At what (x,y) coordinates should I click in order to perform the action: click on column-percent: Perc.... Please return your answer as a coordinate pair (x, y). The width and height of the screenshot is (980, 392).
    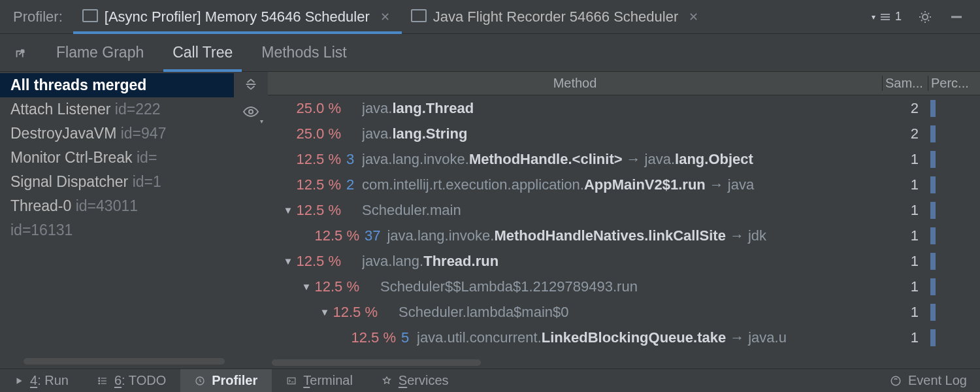
    Looking at the image, I should click on (954, 84).